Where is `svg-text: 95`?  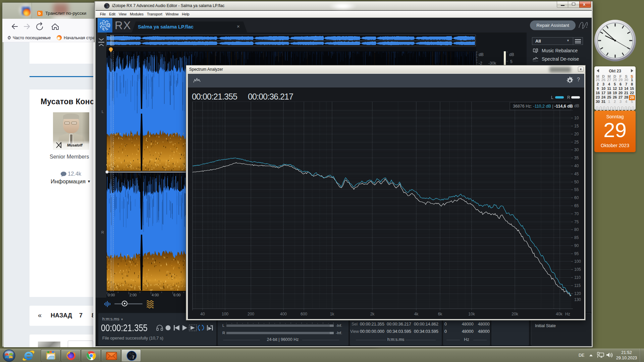 svg-text: 95 is located at coordinates (577, 254).